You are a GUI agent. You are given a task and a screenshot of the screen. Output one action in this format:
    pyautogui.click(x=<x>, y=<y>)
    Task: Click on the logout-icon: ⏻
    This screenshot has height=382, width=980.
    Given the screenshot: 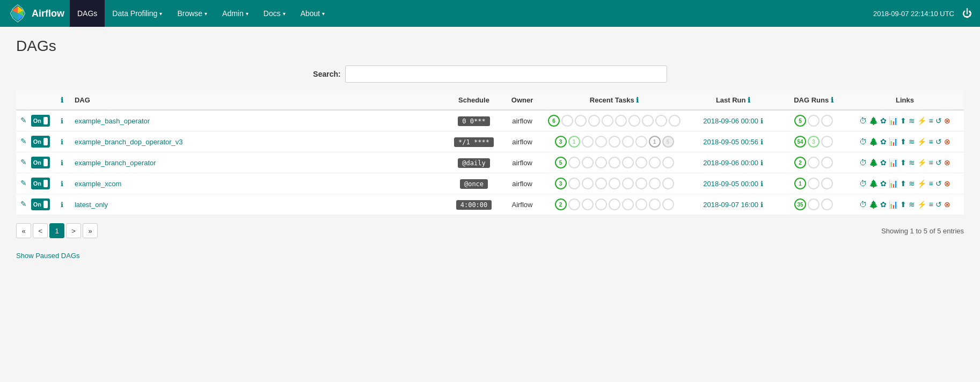 What is the action you would take?
    pyautogui.click(x=967, y=14)
    